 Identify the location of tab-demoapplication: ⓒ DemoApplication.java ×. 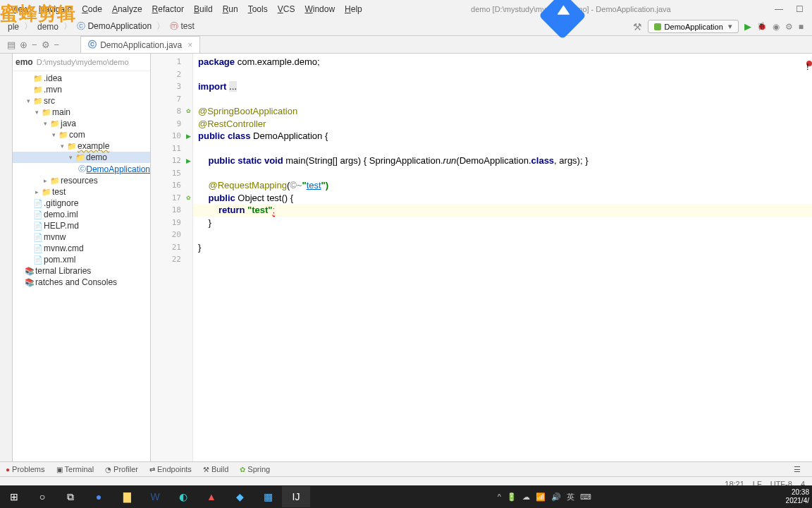
(140, 44).